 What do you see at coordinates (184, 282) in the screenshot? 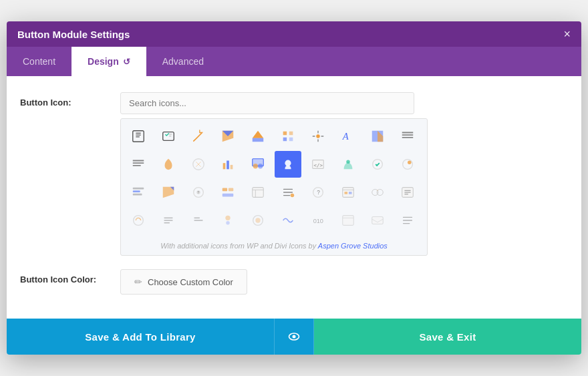
I see `choose-color-button: ✏ Choose Custom Color` at bounding box center [184, 282].